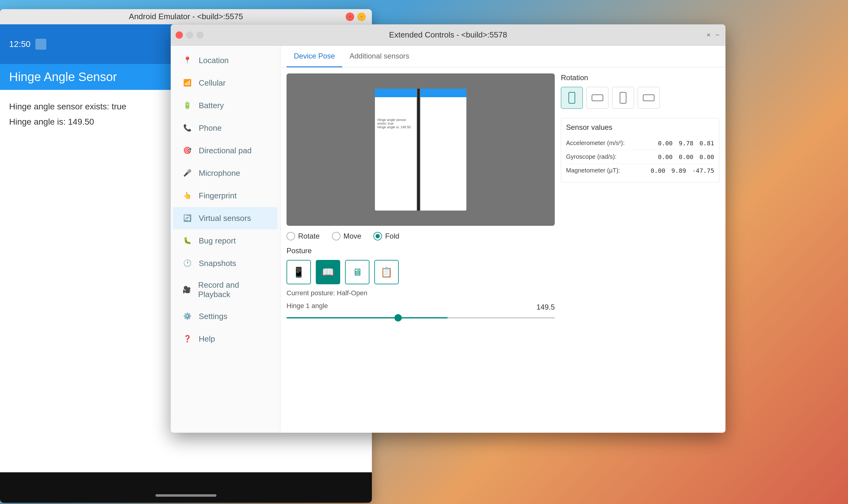 The height and width of the screenshot is (504, 848). Describe the element at coordinates (640, 127) in the screenshot. I see `sensor-values-title: Sensor values` at that location.